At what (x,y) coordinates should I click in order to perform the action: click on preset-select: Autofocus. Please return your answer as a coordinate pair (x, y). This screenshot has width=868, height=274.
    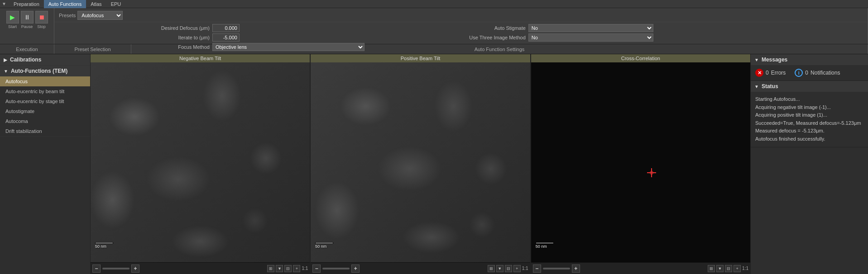
    Looking at the image, I should click on (100, 15).